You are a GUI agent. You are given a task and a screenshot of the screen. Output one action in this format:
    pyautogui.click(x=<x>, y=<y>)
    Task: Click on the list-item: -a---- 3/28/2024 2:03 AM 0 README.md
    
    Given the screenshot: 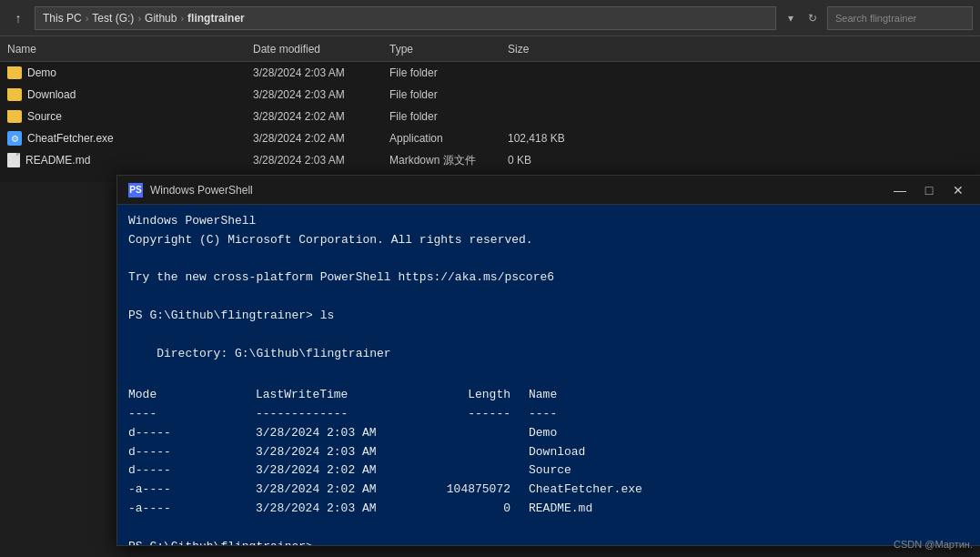 What is the action you would take?
    pyautogui.click(x=549, y=510)
    